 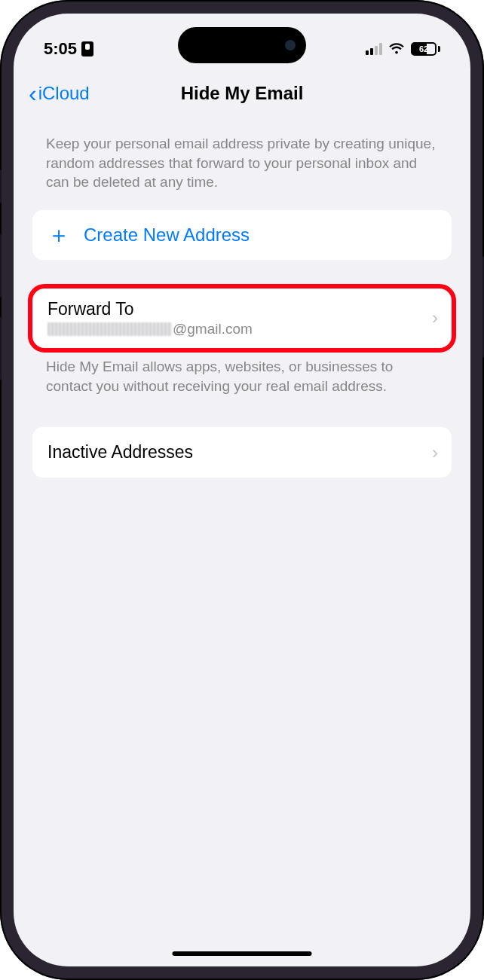 What do you see at coordinates (243, 93) in the screenshot?
I see `page-title: Hide My Email` at bounding box center [243, 93].